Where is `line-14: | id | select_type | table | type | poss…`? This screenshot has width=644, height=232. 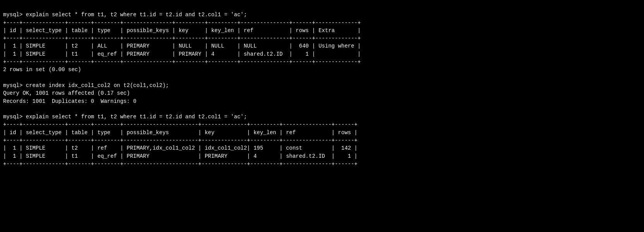
line-14: | id | select_type | table | type | poss… is located at coordinates (180, 133).